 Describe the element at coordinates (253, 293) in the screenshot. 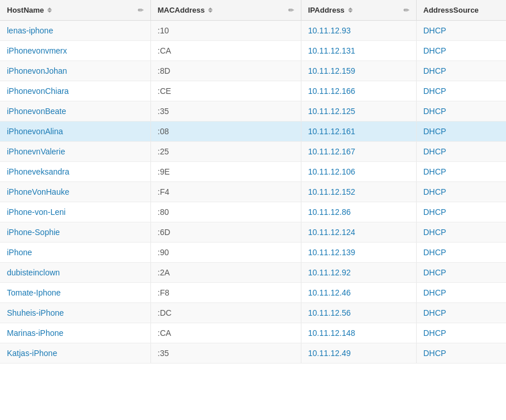

I see `table-row: Tomate-Iphone:F810.11.12.46DHCP` at that location.